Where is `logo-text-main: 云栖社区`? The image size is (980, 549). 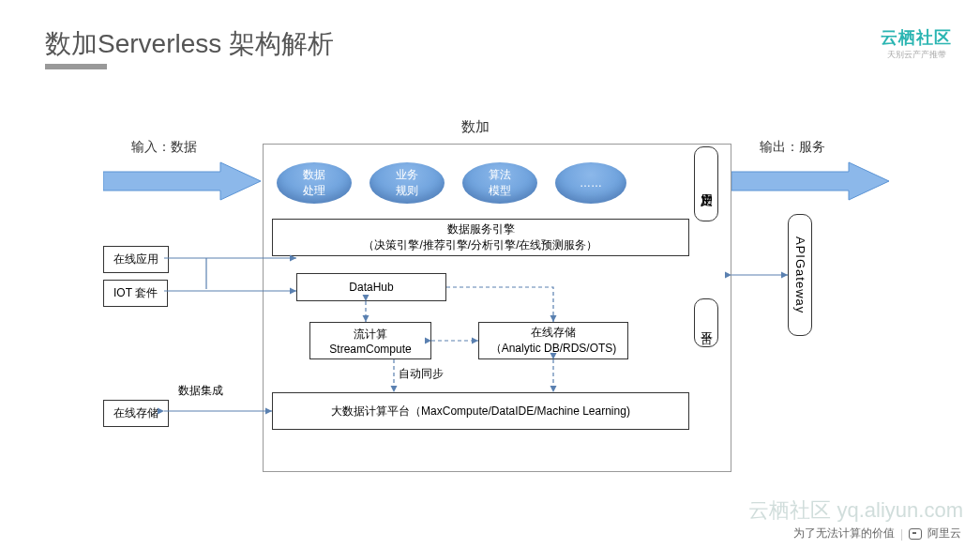
logo-text-main: 云栖社区 is located at coordinates (916, 38).